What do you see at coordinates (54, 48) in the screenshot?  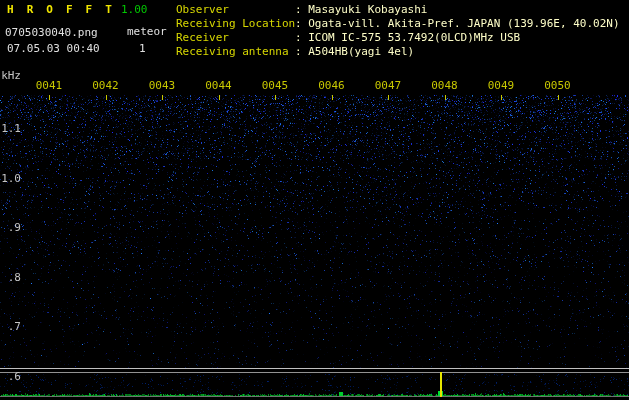 I see `datetime-label: 07.05.03 00:40` at bounding box center [54, 48].